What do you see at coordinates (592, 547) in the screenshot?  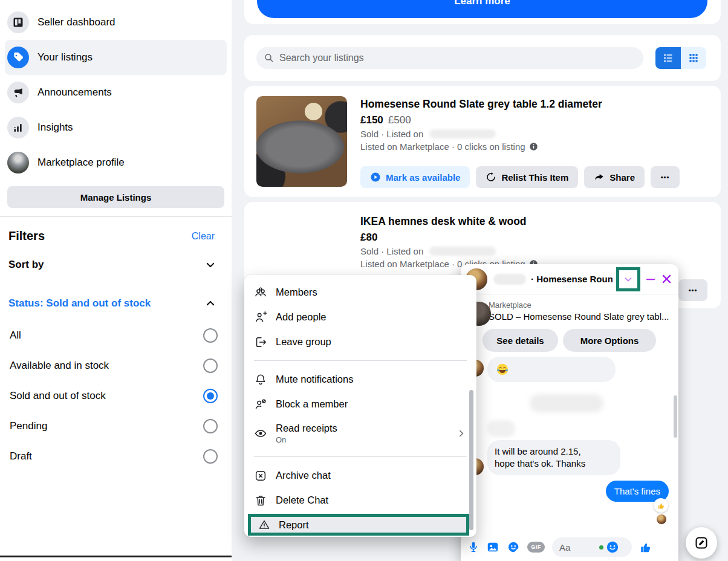 I see `message-input-pill` at bounding box center [592, 547].